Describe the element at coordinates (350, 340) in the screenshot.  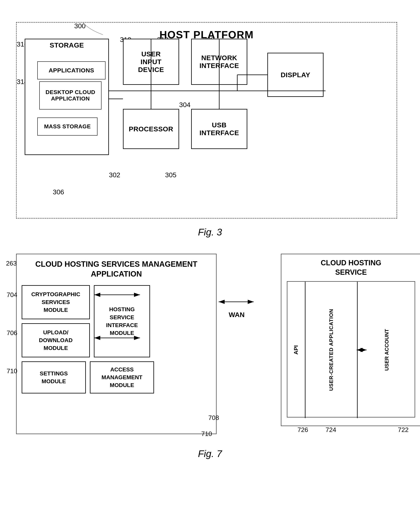
I see `right-outer-box: CLOUD HOSTINGSERVICE API USER-CREATED AP…` at that location.